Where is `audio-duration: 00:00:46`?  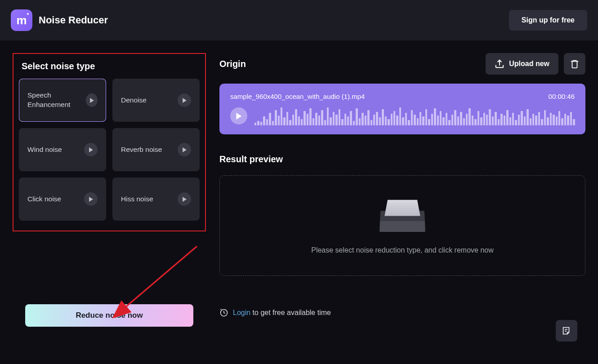
audio-duration: 00:00:46 is located at coordinates (562, 96).